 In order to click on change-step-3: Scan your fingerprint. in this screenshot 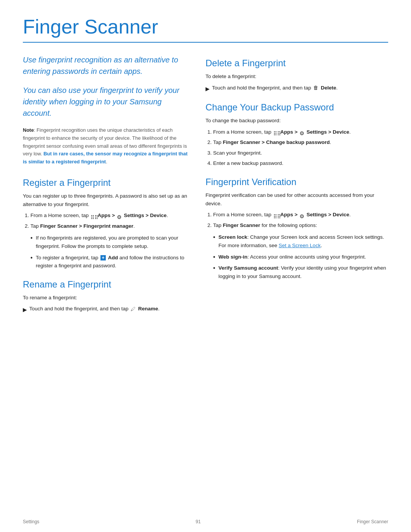, I will do `click(301, 153)`.